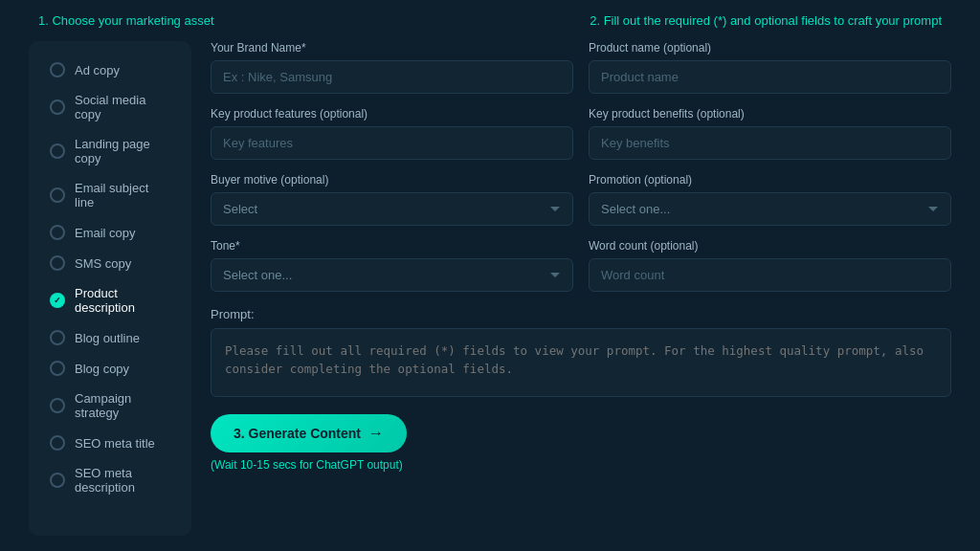 The height and width of the screenshot is (551, 980). I want to click on key-features-group: Key product features (optional), so click(392, 134).